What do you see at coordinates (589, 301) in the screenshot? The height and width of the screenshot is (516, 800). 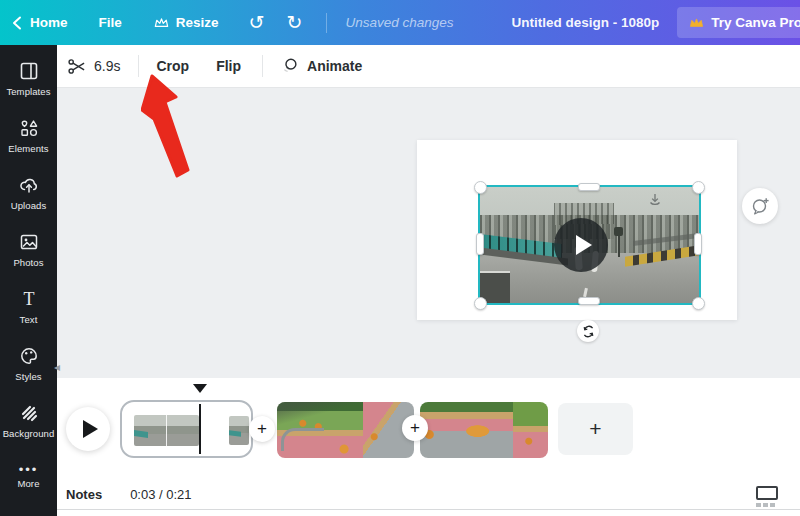 I see `resize-handle-bottom` at bounding box center [589, 301].